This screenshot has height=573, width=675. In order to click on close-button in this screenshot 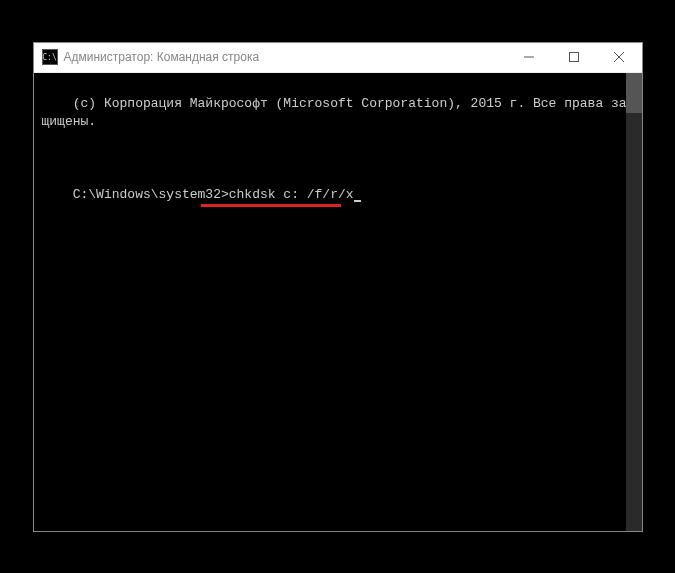, I will do `click(620, 58)`.